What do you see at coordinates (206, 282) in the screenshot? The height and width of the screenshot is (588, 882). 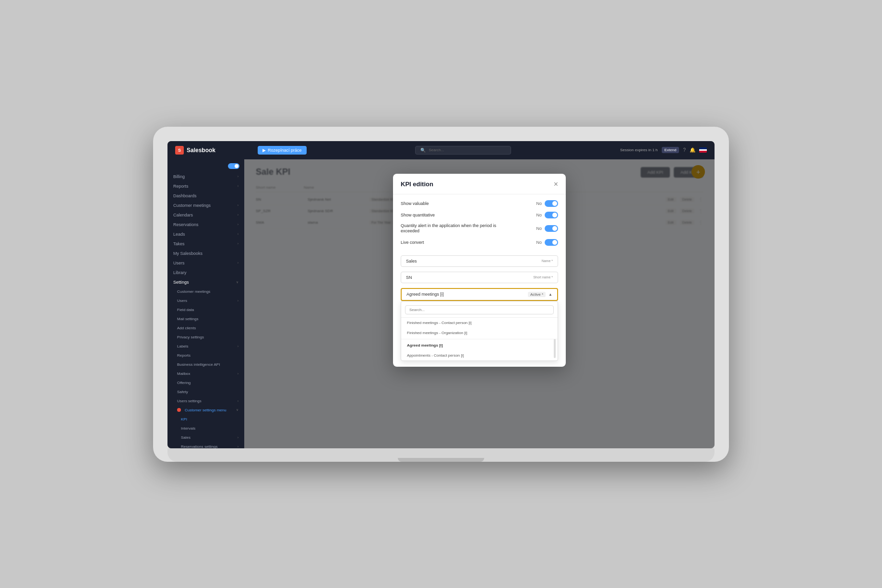 I see `sidebar-item-settings: Settings ∨` at bounding box center [206, 282].